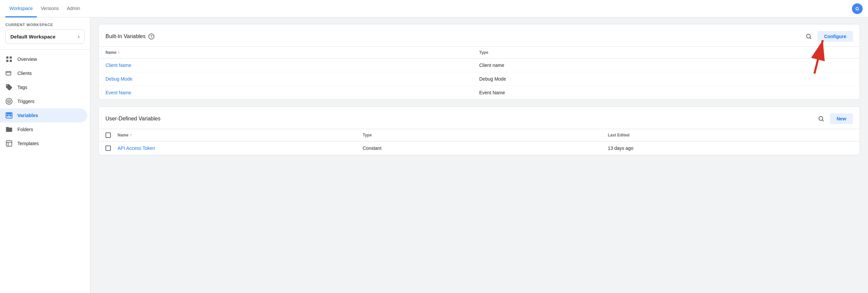  Describe the element at coordinates (27, 59) in the screenshot. I see `sidebar-item-label-overview: Overview` at that location.